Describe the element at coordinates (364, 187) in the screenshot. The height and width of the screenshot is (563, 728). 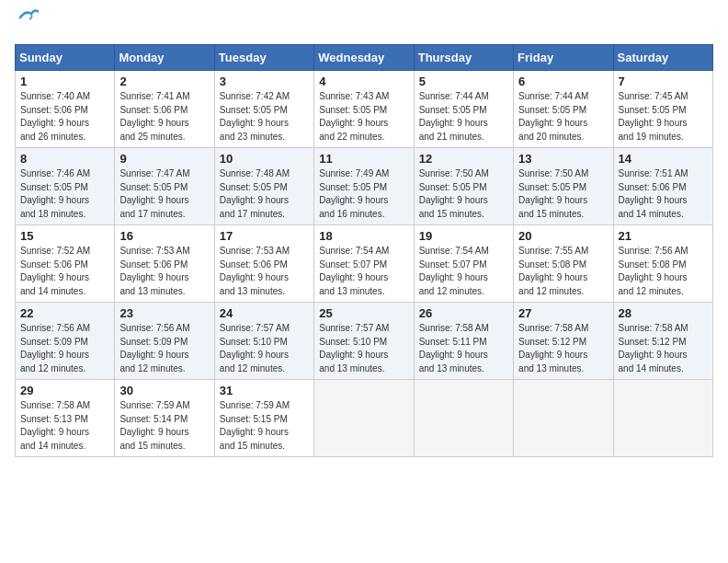
I see `calendar-week-2: 8Sunrise: 7:46 AM Sunset: 5:05 PM Daylig…` at that location.